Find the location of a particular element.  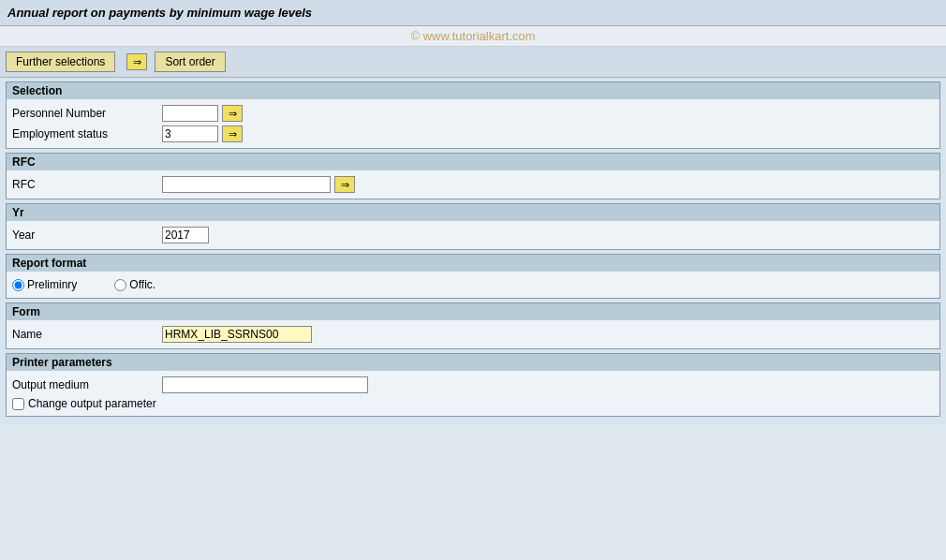

sort-order-label: Sort order is located at coordinates (189, 62).